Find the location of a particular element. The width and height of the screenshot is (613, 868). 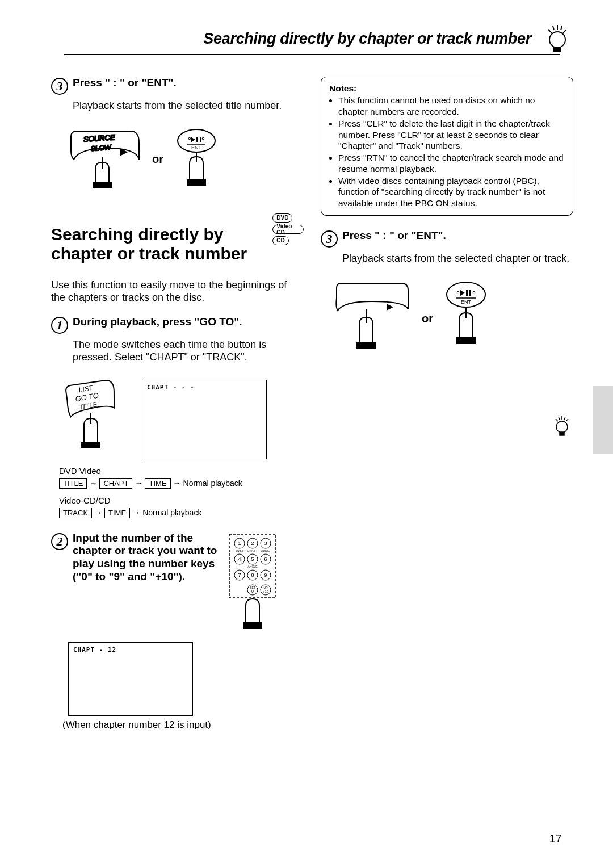

ent-button-diagram: ENT is located at coordinates (196, 160).